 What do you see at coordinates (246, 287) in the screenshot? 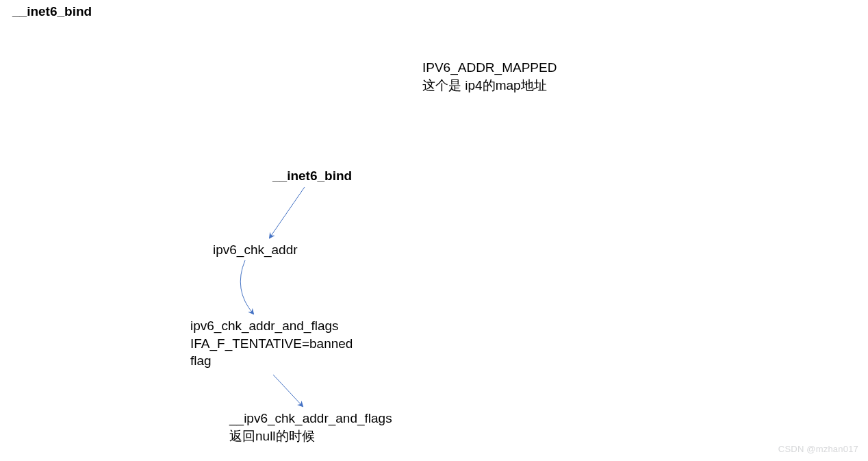
I see `arrow-n1-to-n2` at bounding box center [246, 287].